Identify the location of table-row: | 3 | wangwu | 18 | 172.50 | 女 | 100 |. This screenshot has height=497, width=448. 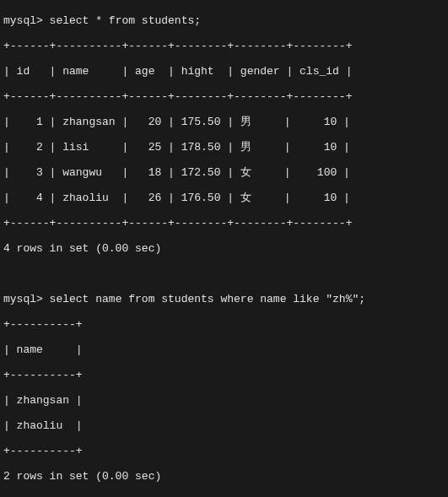
(224, 172).